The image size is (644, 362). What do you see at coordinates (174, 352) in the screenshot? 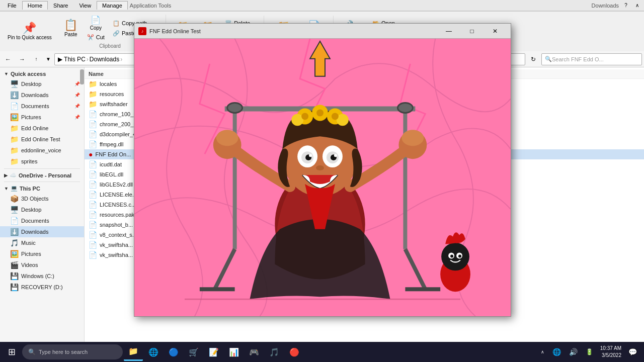
I see `taskbar-chrome: 🔵` at bounding box center [174, 352].